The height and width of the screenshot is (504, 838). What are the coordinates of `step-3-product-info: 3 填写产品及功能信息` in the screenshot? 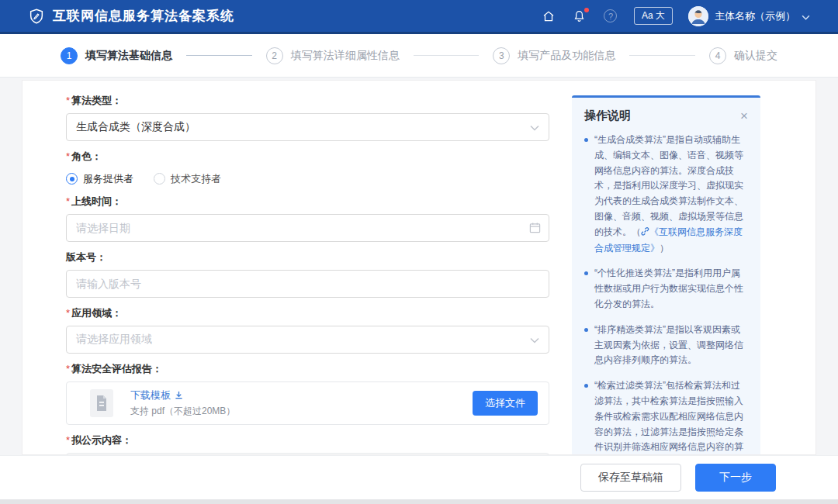 It's located at (554, 56).